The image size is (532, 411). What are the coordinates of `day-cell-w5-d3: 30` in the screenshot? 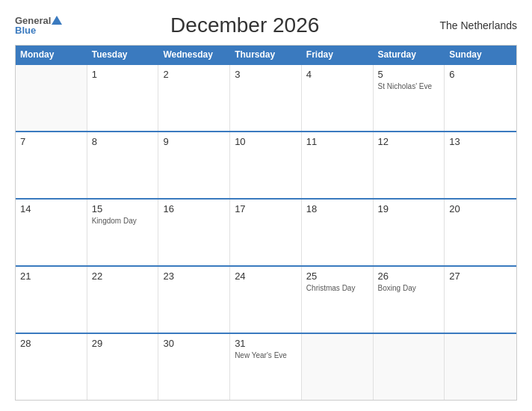 It's located at (194, 367).